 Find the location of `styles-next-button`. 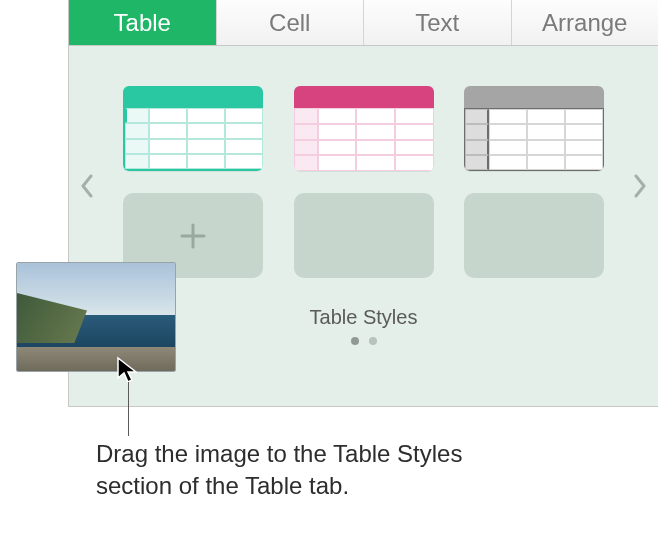

styles-next-button is located at coordinates (640, 186).